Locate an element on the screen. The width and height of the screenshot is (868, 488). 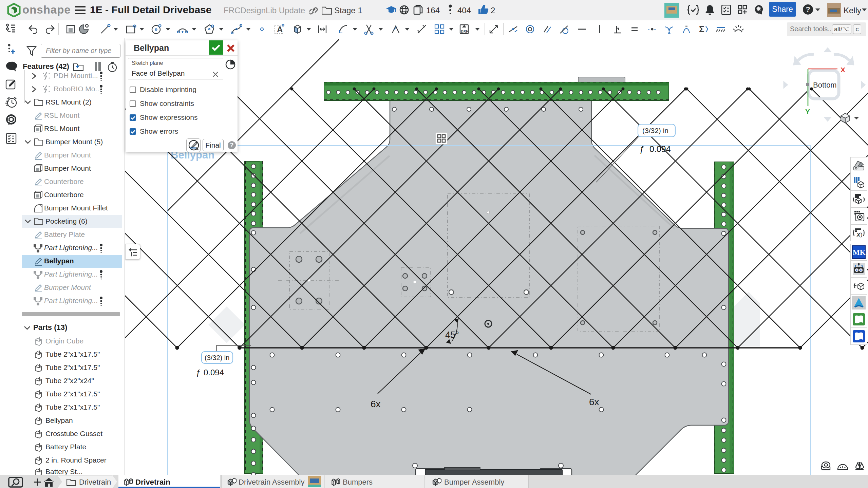
svg-text: x is located at coordinates (858, 234).